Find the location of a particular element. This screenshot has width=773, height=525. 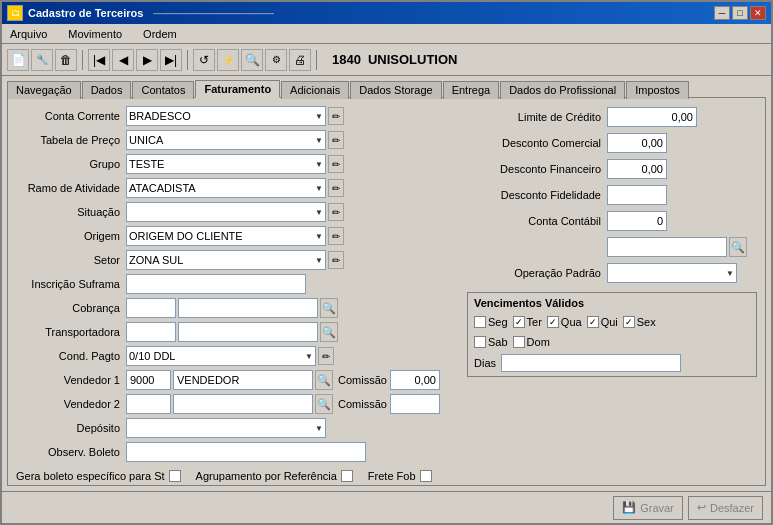

conta-corrente-row: Conta Corrente BRADESCO ✏ is located at coordinates (236, 116).